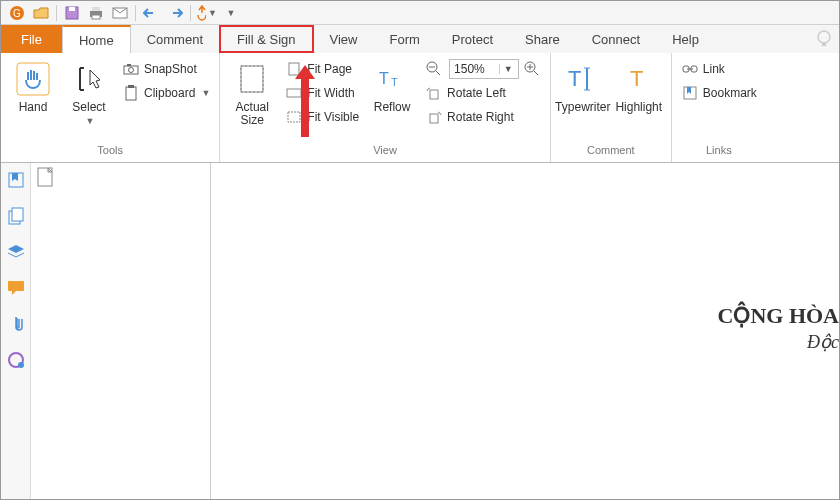 The width and height of the screenshot is (840, 500). What do you see at coordinates (89, 79) in the screenshot?
I see `select-icon` at bounding box center [89, 79].